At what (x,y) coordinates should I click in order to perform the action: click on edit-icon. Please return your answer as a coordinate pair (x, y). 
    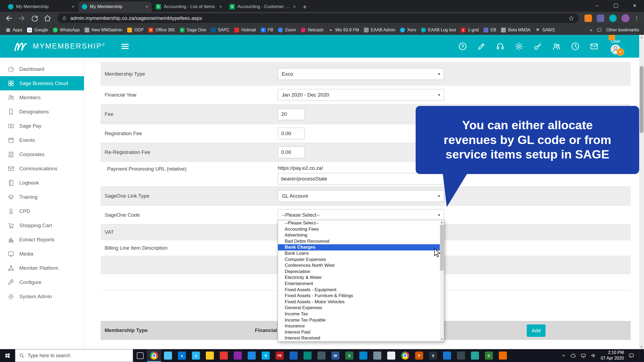
    Looking at the image, I should click on (481, 46).